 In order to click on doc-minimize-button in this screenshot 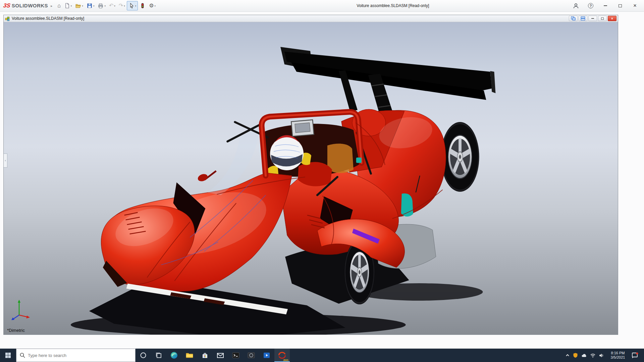, I will do `click(593, 18)`.